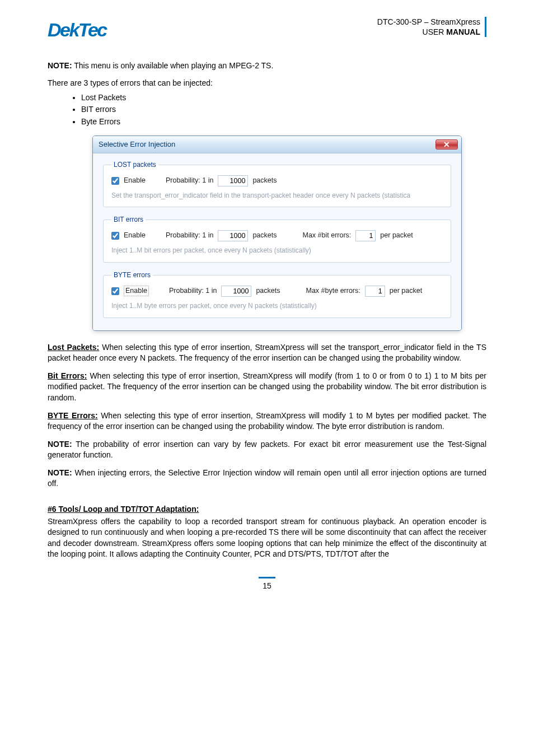 This screenshot has height=756, width=534. I want to click on byte-enable-label: Enable, so click(137, 291).